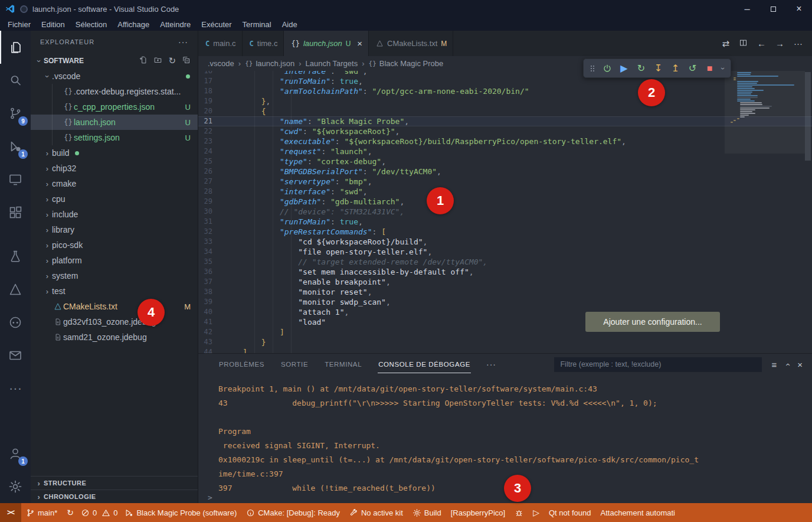 This screenshot has width=812, height=522. What do you see at coordinates (70, 513) in the screenshot?
I see `status-sync: ↻` at bounding box center [70, 513].